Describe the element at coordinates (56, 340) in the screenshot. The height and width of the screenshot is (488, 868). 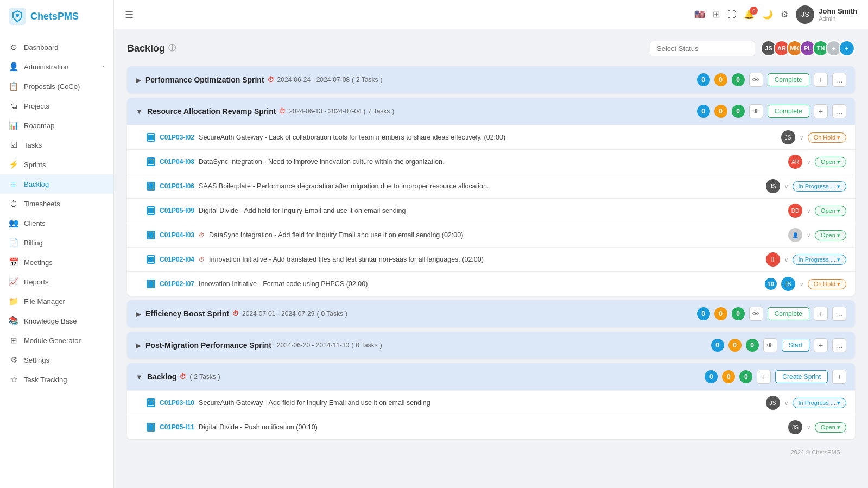
I see `sidebar-item-module-generator: ⊞ Module Generator` at that location.